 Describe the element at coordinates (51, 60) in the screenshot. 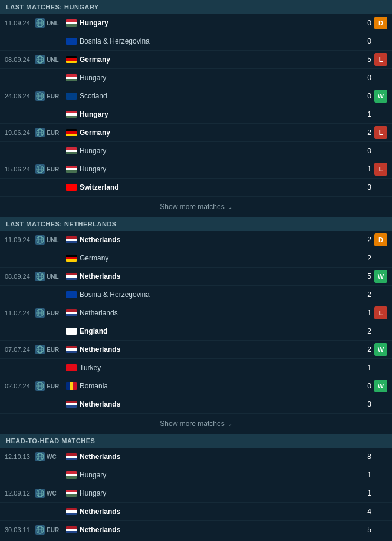

I see `match-competition: UNL` at that location.